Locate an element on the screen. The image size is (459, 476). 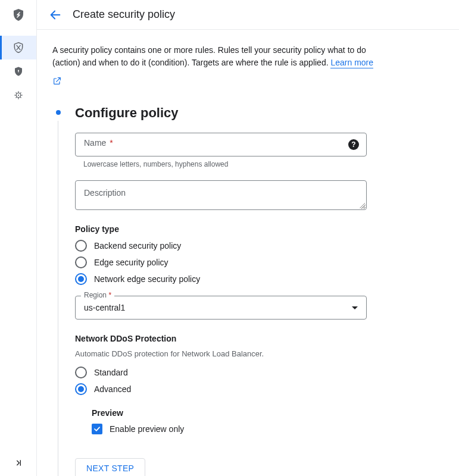
radio-label: Edge security policy is located at coordinates (131, 262).